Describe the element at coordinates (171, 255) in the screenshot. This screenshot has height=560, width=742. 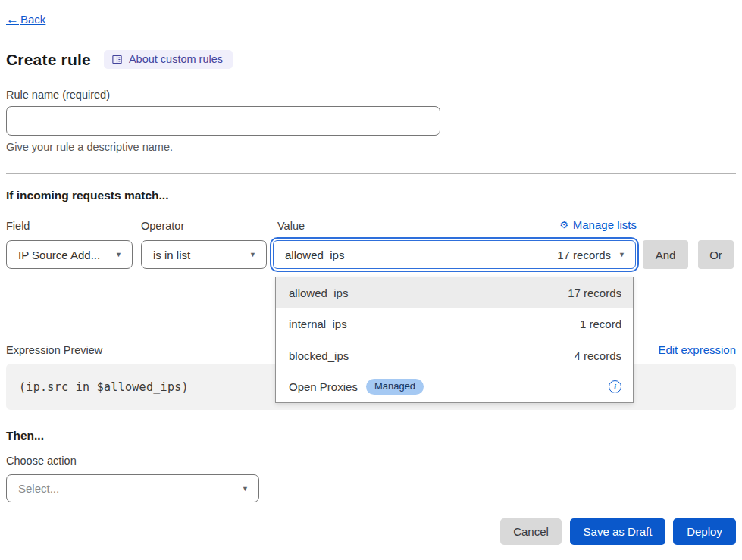
I see `operator-select-value: is in list` at that location.